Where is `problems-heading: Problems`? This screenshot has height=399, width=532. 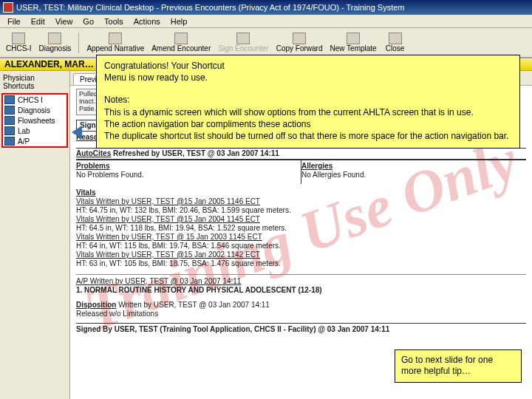
problems-heading: Problems is located at coordinates (187, 166).